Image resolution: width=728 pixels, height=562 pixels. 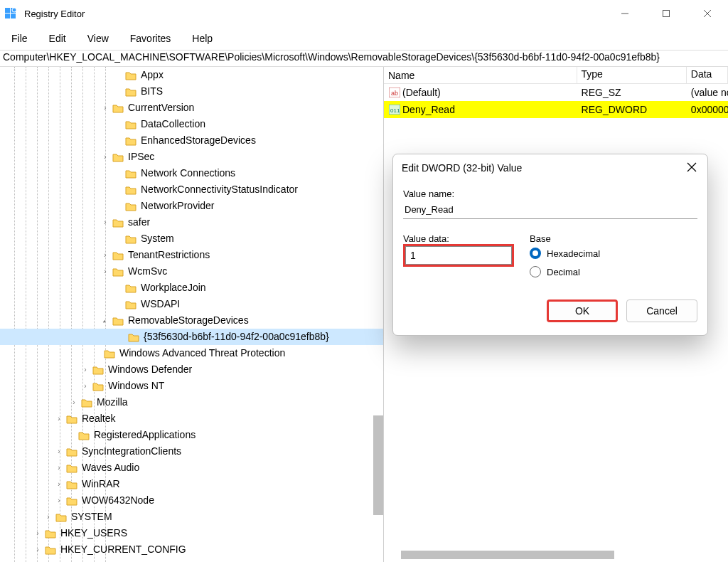 I want to click on tree-item: ▶DataCollection, so click(x=192, y=124).